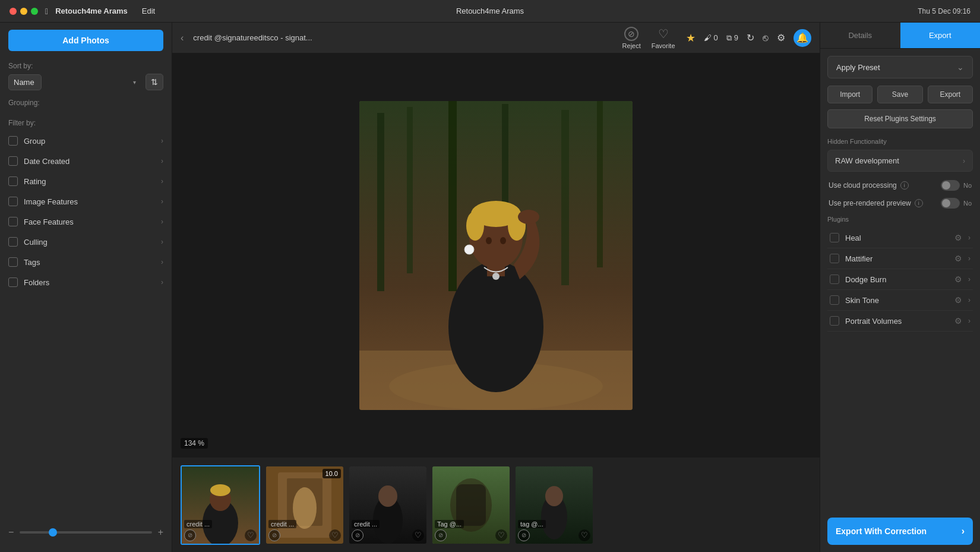  What do you see at coordinates (148, 11) in the screenshot?
I see `menu-edit: Edit` at bounding box center [148, 11].